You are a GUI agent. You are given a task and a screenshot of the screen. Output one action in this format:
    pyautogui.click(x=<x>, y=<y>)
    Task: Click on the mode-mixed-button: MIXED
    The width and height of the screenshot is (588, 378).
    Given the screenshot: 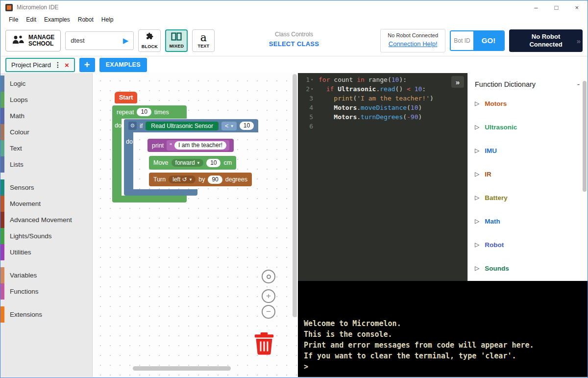 What is the action you would take?
    pyautogui.click(x=176, y=41)
    